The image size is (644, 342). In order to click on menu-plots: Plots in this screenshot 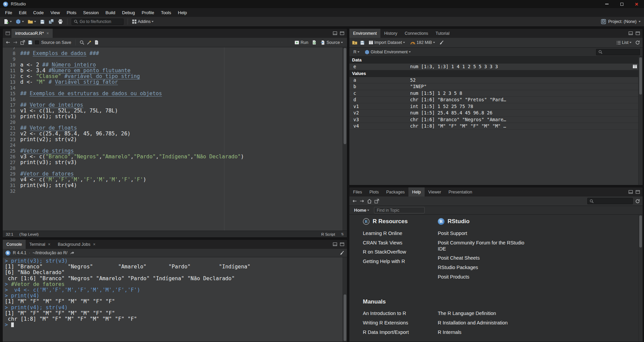, I will do `click(72, 12)`.